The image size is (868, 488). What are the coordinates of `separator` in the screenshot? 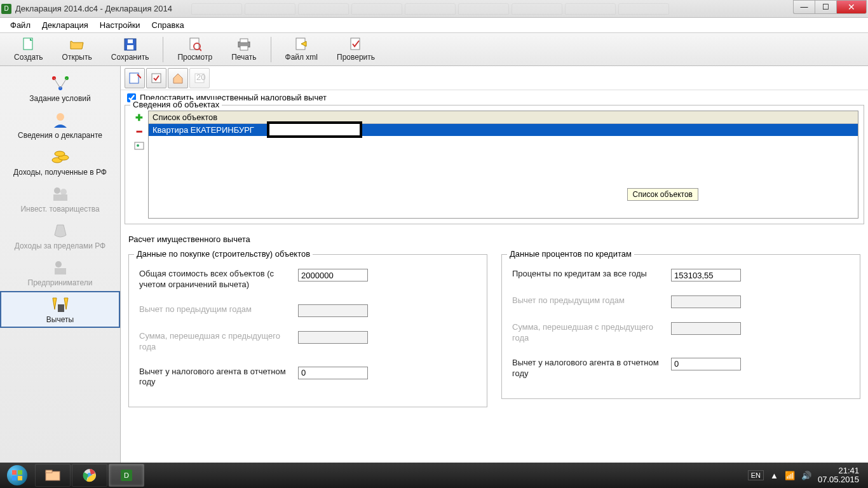 It's located at (163, 50).